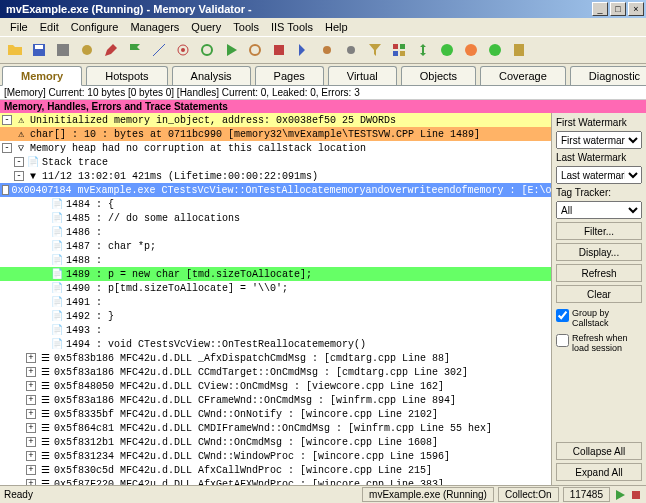 The height and width of the screenshot is (503, 646). Describe the element at coordinates (599, 231) in the screenshot. I see `filter-button: Filter...` at that location.